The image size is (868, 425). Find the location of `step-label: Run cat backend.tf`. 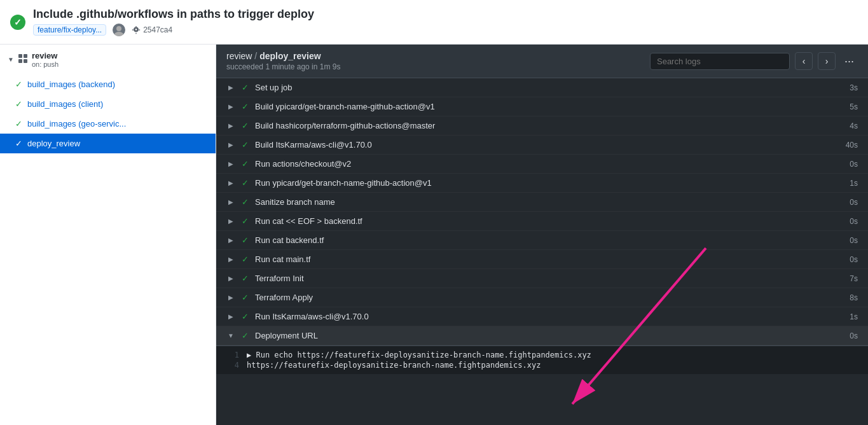

step-label: Run cat backend.tf is located at coordinates (544, 240).